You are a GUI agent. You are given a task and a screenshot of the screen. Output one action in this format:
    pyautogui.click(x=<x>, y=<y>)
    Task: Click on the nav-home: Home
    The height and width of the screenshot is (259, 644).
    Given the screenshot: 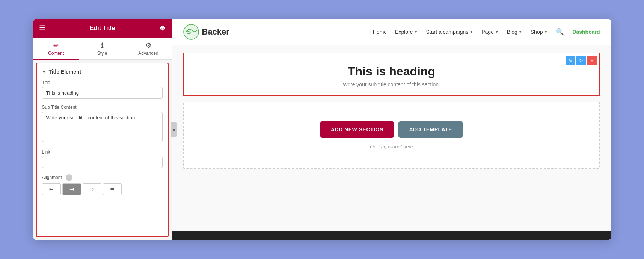 What is the action you would take?
    pyautogui.click(x=380, y=32)
    